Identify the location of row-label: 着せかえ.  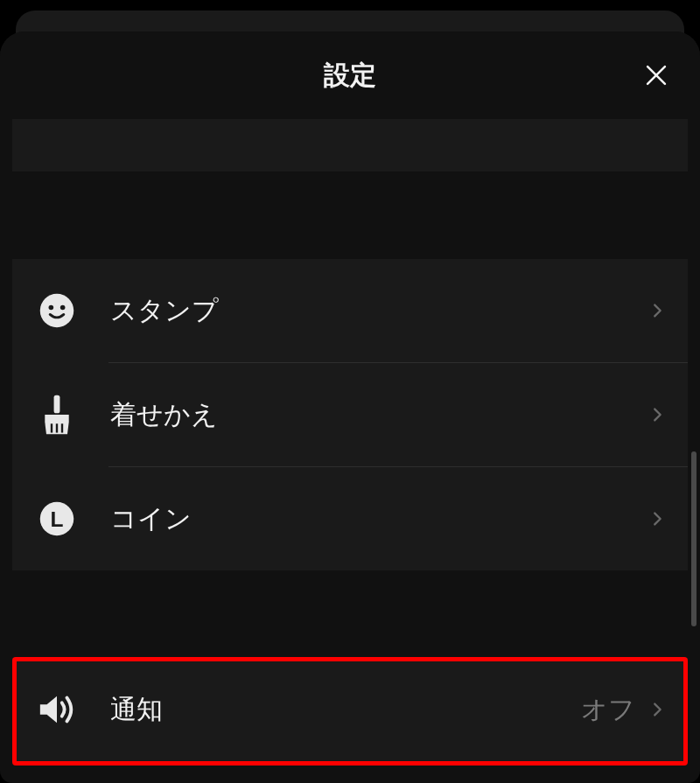
(379, 415).